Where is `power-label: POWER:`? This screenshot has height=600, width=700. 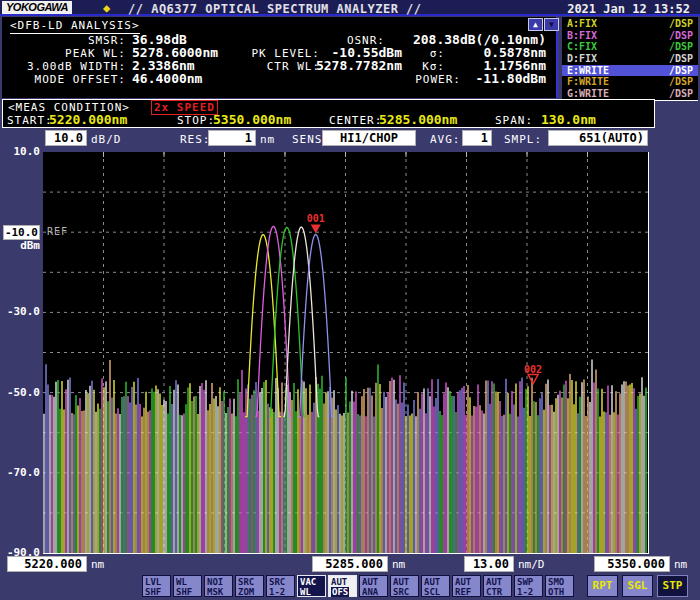 power-label: POWER: is located at coordinates (438, 80).